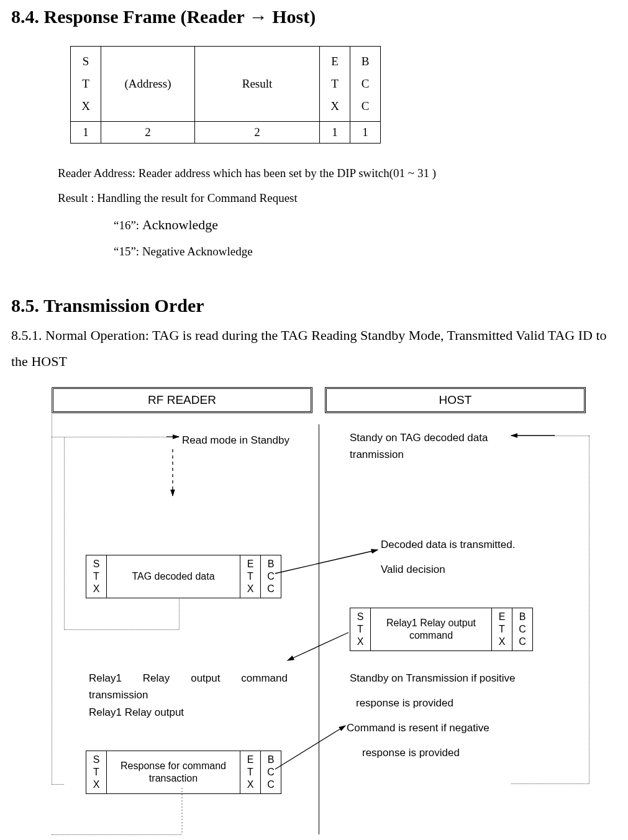 This screenshot has width=628, height=840. I want to click on label-decoded-1: Decoded data is transmitted., so click(448, 544).